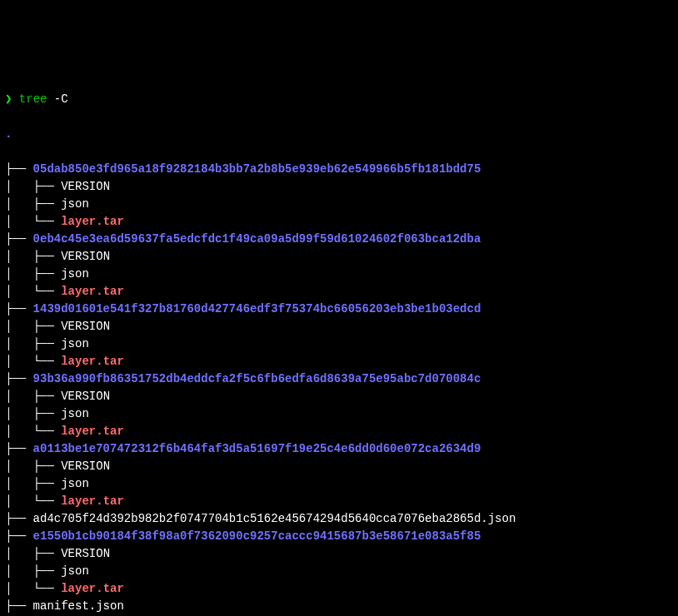 The image size is (678, 616). I want to click on prompt-line: ❯ tree -C, so click(339, 100).